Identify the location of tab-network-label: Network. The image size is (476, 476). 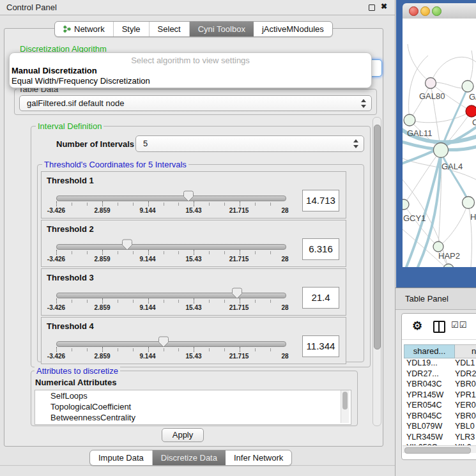
(89, 29).